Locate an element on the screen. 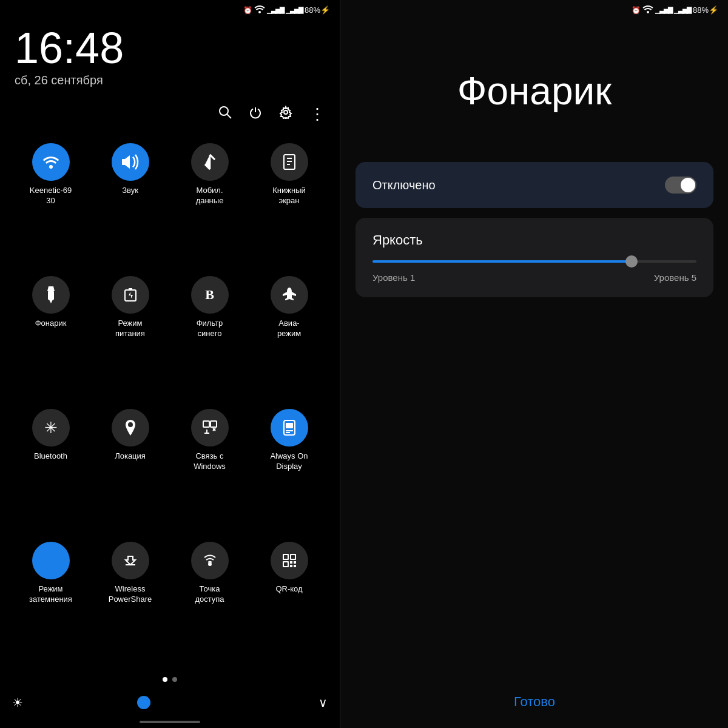 The width and height of the screenshot is (728, 728). tile-sound-label: Звук is located at coordinates (130, 190).